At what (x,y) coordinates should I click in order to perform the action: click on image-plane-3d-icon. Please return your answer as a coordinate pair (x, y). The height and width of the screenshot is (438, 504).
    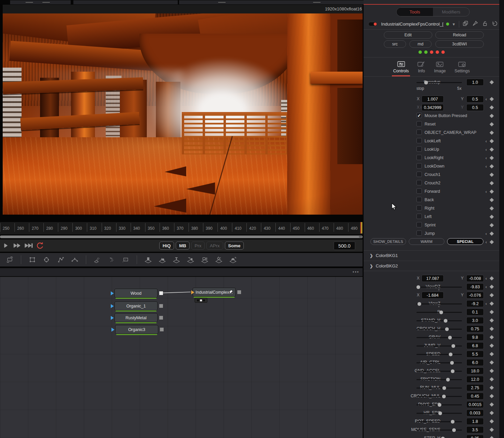
    Looking at the image, I should click on (148, 260).